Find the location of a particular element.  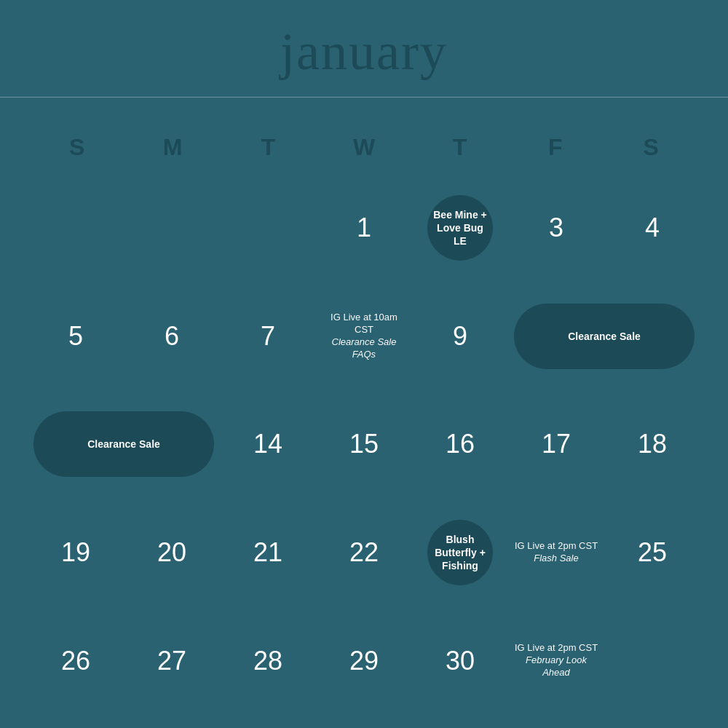

date-4: 4 is located at coordinates (652, 228).